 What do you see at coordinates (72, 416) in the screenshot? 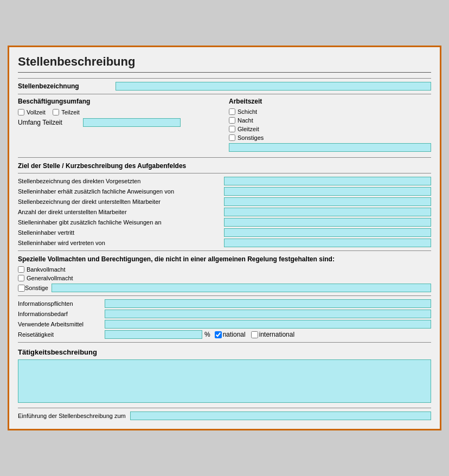
I see `einfuhrung-label: Einführung der Stellenbeschreibung zum` at bounding box center [72, 416].